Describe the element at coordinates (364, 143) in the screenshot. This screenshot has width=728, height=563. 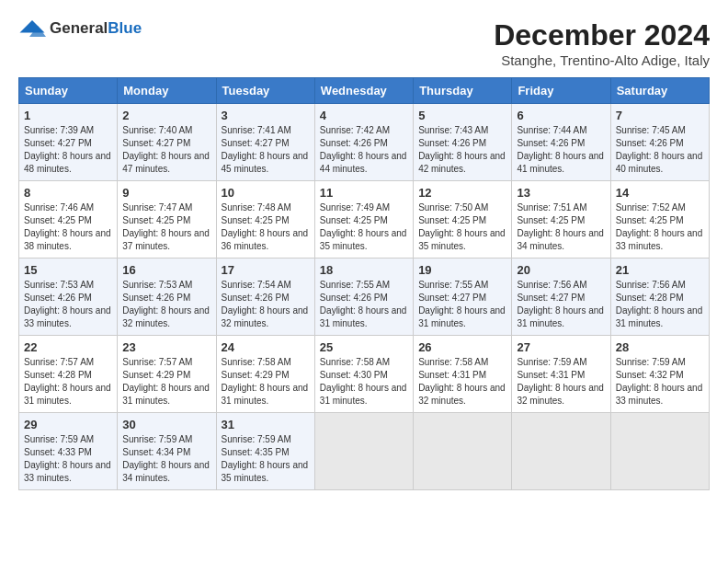
I see `week-row-1: 1 Sunrise: 7:39 AMSunset: 4:27 PMDayligh…` at that location.